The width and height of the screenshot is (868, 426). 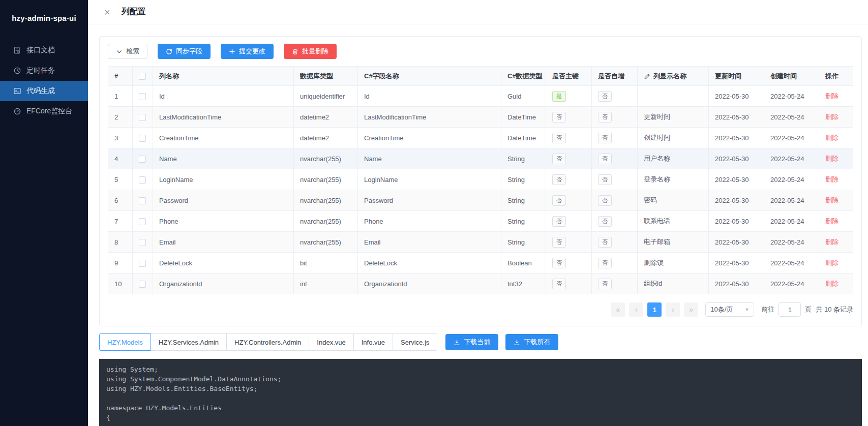 What do you see at coordinates (457, 343) in the screenshot?
I see `download-icon` at bounding box center [457, 343].